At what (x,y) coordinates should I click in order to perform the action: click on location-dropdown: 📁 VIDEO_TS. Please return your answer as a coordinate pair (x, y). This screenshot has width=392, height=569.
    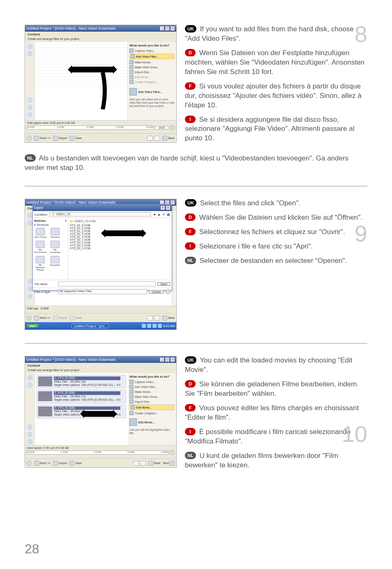
    Looking at the image, I should click on (100, 214).